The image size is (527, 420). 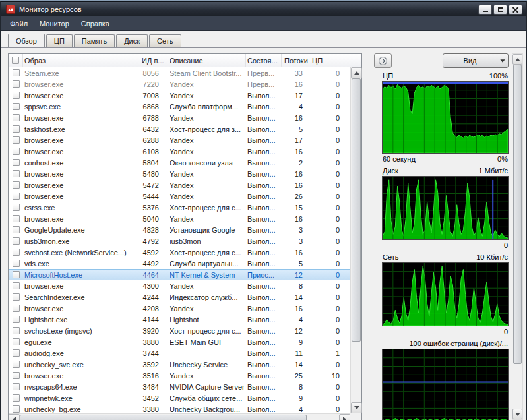 What do you see at coordinates (356, 210) in the screenshot?
I see `vertical-scrollbar-thumb` at bounding box center [356, 210].